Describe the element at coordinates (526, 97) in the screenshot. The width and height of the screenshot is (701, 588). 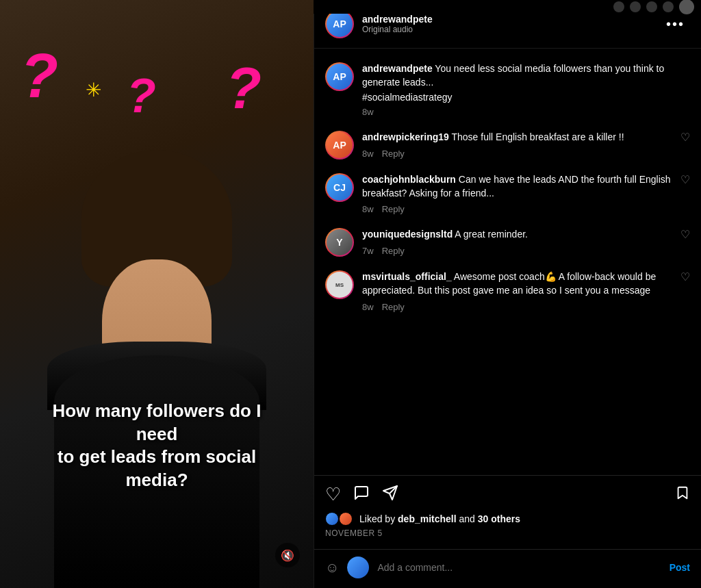
I see `comment-hashtag: #socialmediastrategy` at that location.